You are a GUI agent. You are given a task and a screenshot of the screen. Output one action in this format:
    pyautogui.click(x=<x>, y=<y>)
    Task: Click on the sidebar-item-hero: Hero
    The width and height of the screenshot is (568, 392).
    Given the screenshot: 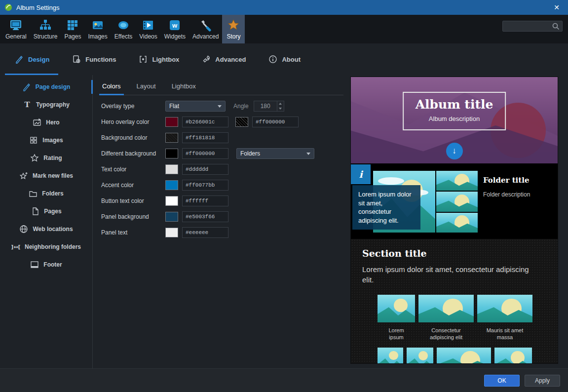 What is the action you would take?
    pyautogui.click(x=46, y=122)
    